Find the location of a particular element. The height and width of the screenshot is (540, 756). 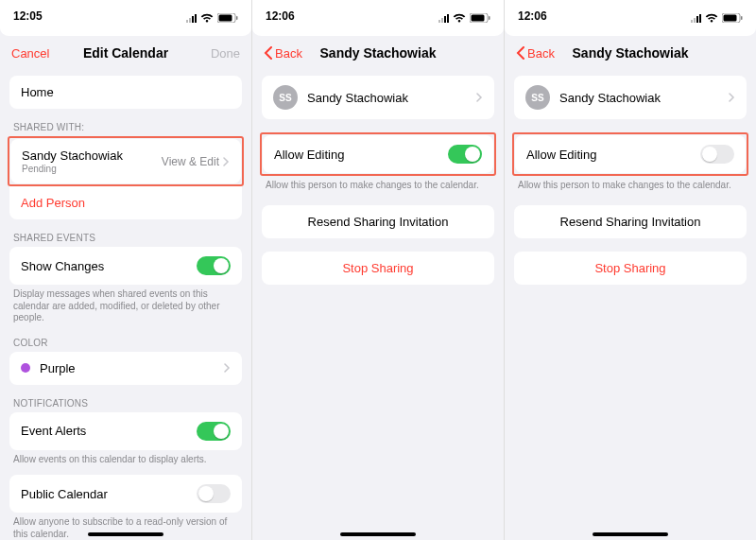

status-time: 12:05 is located at coordinates (28, 16).